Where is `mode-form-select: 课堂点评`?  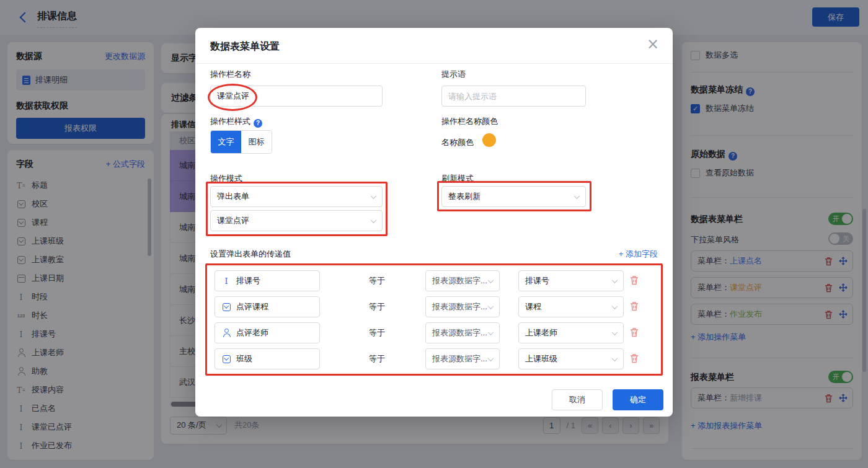
mode-form-select: 课堂点评 is located at coordinates (296, 221).